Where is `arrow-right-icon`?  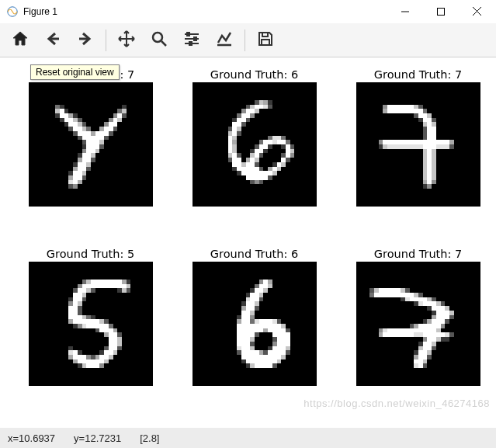
arrow-right-icon is located at coordinates (85, 40).